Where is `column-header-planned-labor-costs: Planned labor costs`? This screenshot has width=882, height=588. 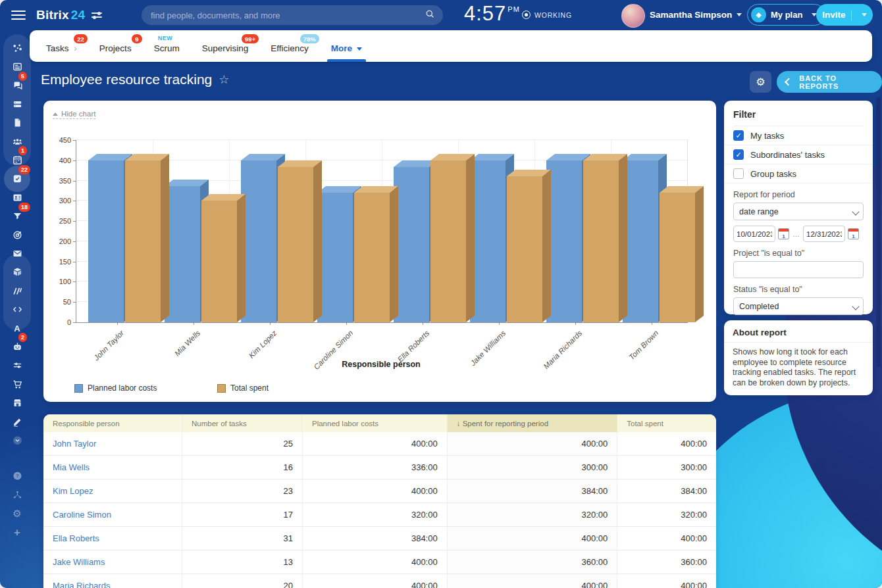 column-header-planned-labor-costs: Planned labor costs is located at coordinates (375, 424).